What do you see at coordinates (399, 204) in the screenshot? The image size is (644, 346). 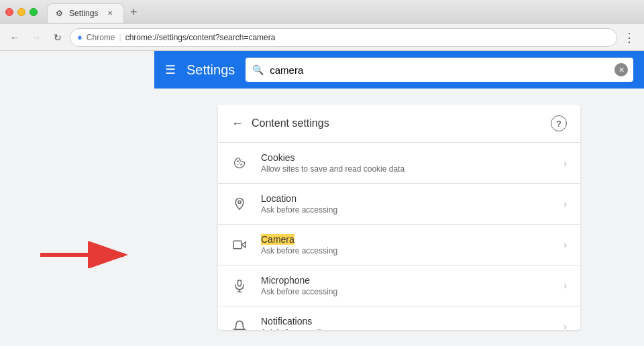 I see `settings-item-location: Location Ask before accessing ›` at bounding box center [399, 204].